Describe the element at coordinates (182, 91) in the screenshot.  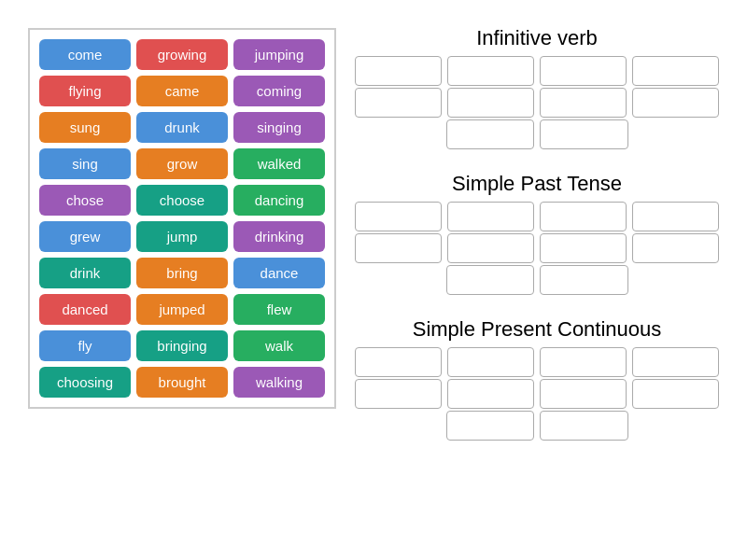
I see `word-chip-came: came` at that location.